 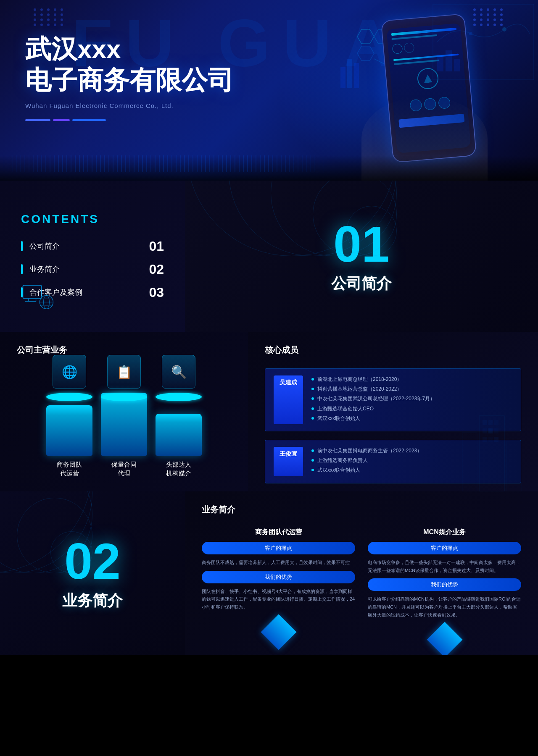 I want to click on advantage-text-2: 可以给客户介绍靠谱的MCN机构，让客户的产品链链进我们国际ROI的合适的靠谱的M…, so click(x=445, y=607).